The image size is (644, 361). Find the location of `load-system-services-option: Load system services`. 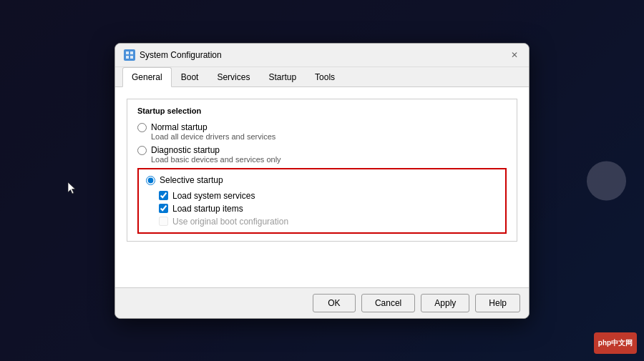

load-system-services-option: Load system services is located at coordinates (328, 196).